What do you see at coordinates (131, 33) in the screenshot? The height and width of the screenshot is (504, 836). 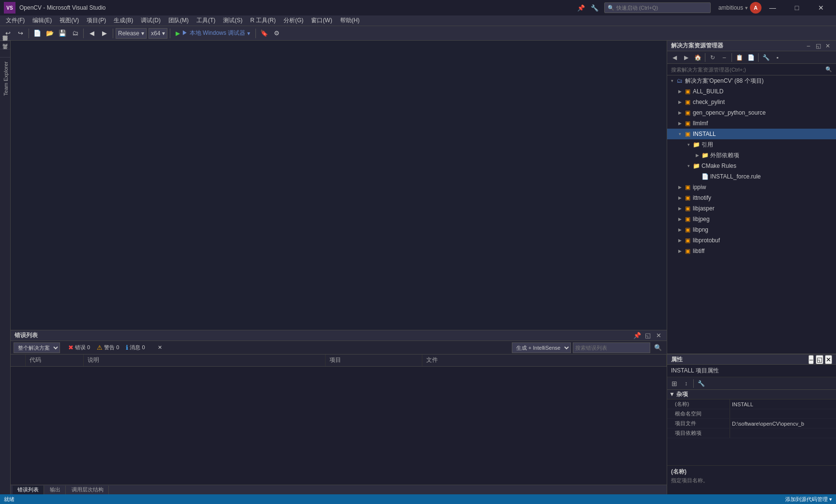 I see `configuration-dropdown: Release ▾` at bounding box center [131, 33].